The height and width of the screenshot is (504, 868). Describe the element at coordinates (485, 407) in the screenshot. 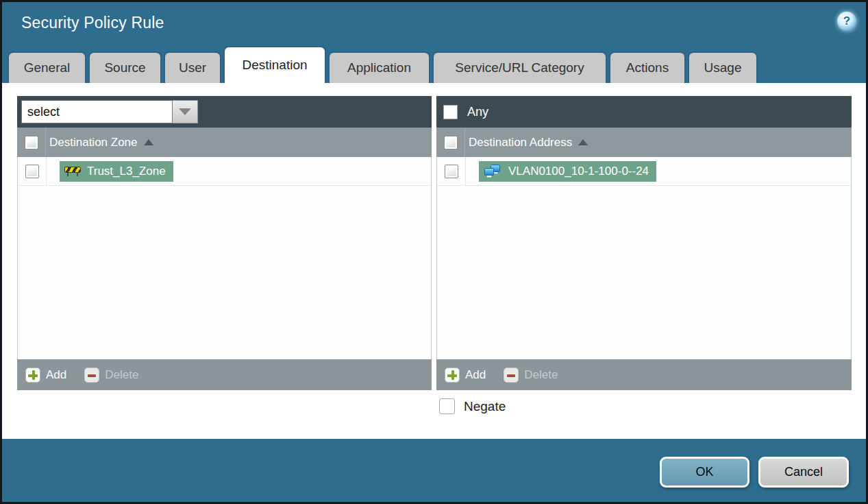

I see `negate-label: Negate` at that location.